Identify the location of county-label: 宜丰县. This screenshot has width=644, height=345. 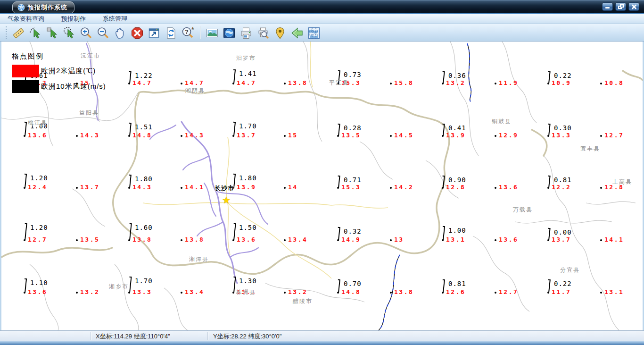
(590, 149).